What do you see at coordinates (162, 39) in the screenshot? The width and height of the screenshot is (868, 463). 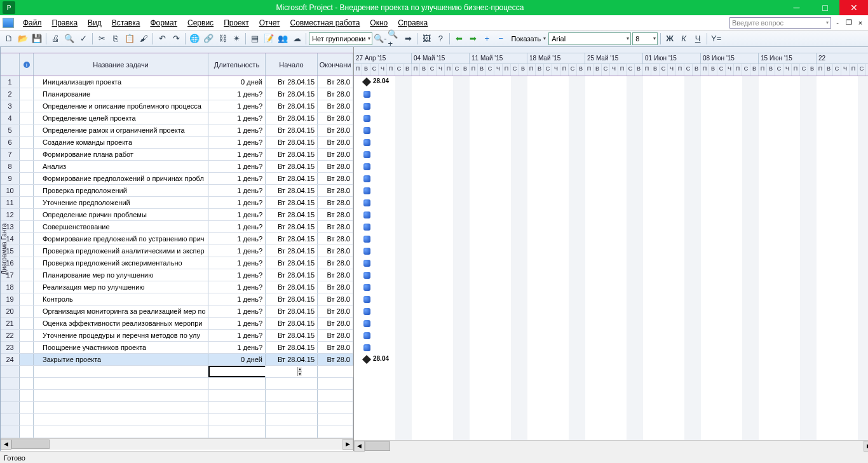 I see `undo-icon: ↶` at bounding box center [162, 39].